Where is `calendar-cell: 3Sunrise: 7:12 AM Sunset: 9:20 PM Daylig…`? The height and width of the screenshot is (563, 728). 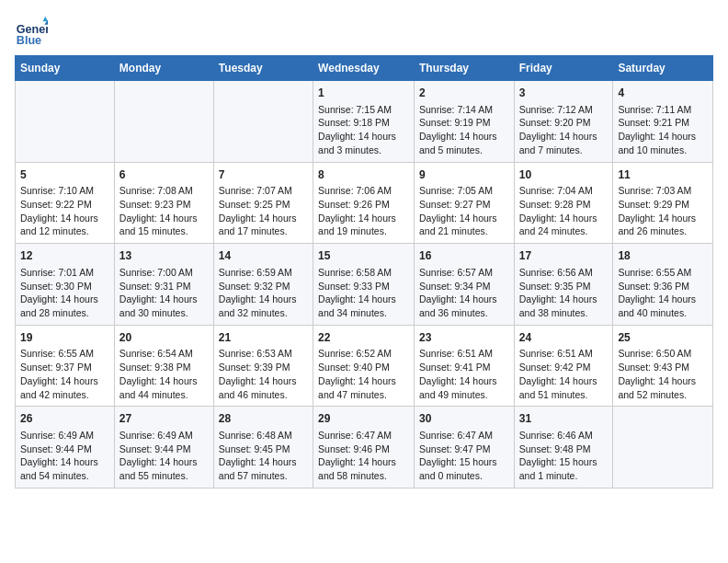 calendar-cell: 3Sunrise: 7:12 AM Sunset: 9:20 PM Daylig… is located at coordinates (563, 121).